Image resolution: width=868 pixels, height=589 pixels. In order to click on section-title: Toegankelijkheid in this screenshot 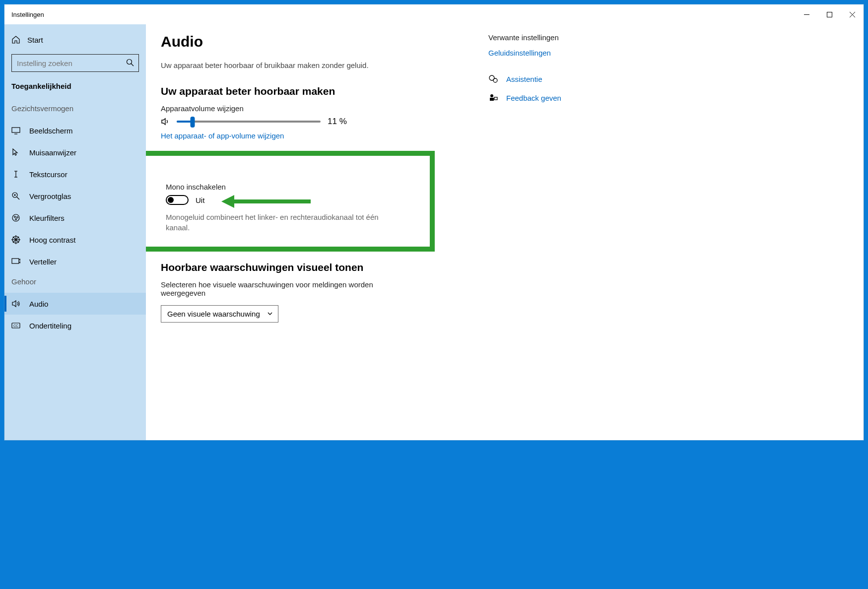, I will do `click(75, 89)`.